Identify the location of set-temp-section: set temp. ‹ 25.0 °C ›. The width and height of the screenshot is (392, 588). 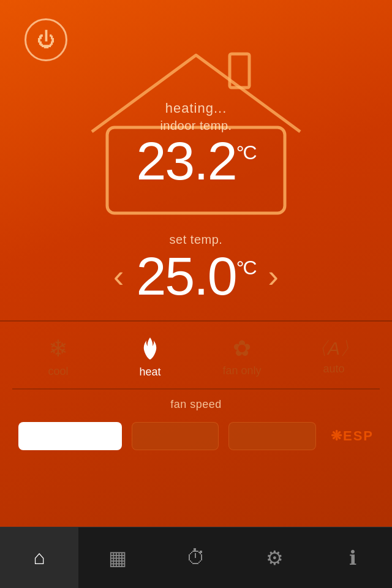
(196, 268).